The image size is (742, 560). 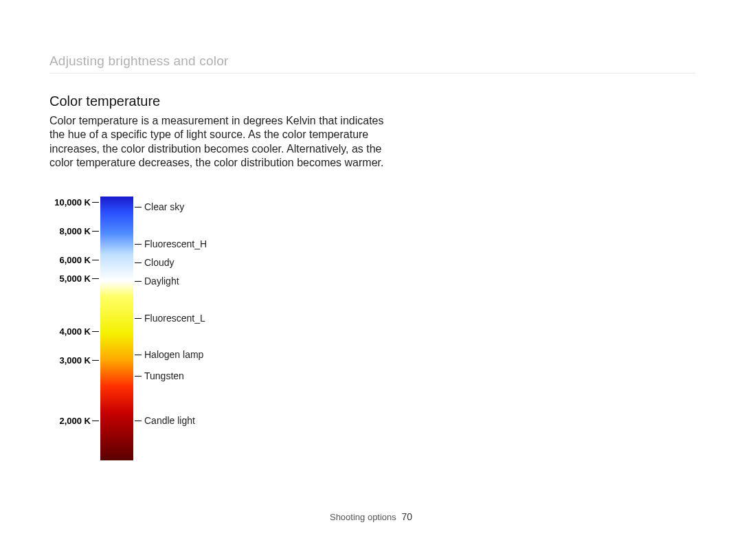 What do you see at coordinates (372, 73) in the screenshot?
I see `header-divider` at bounding box center [372, 73].